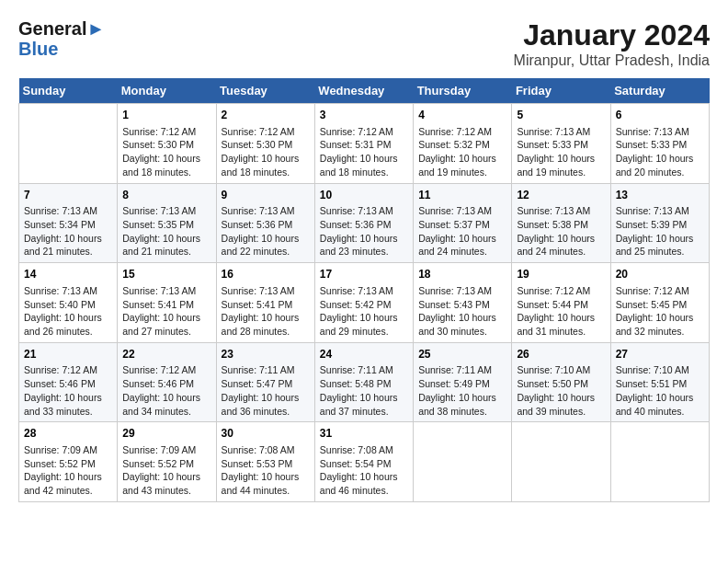 This screenshot has height=563, width=728. Describe the element at coordinates (167, 223) in the screenshot. I see `calendar-cell: 8Sunrise: 7:13 AM Sunset: 5:35 PM Daylig…` at that location.